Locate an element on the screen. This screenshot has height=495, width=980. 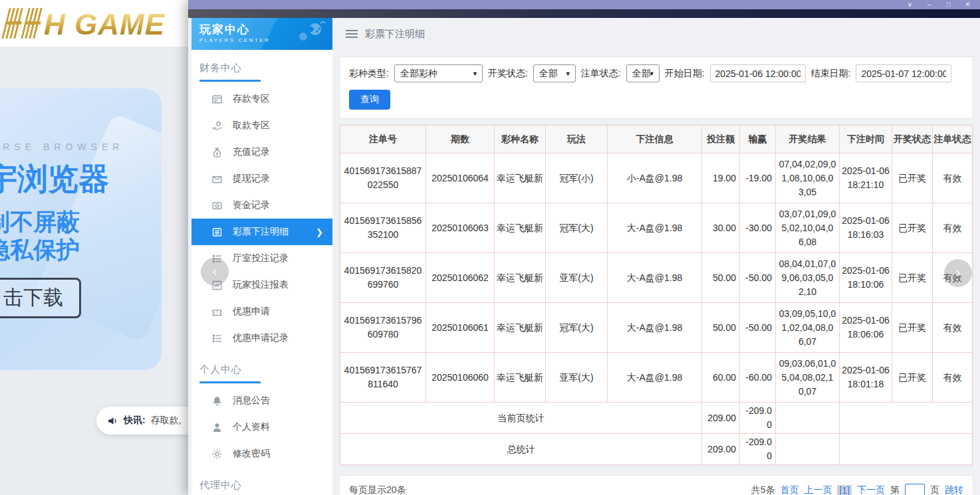
summary-amount: 209.00 is located at coordinates (721, 449).